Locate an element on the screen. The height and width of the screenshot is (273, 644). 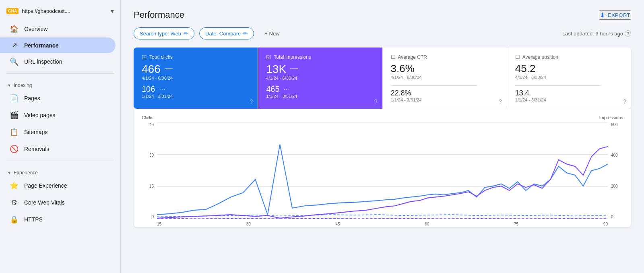
y-axis-right: 600 400 200 0 is located at coordinates (616, 171).